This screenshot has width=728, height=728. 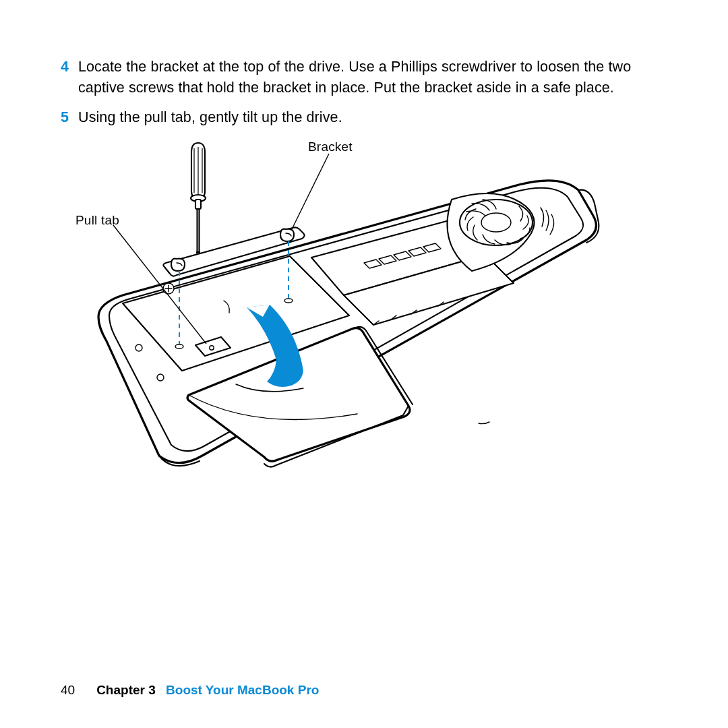 What do you see at coordinates (208, 690) in the screenshot?
I see `chapter-reference: Chapter 3 Boost Your MacBook Pro` at bounding box center [208, 690].